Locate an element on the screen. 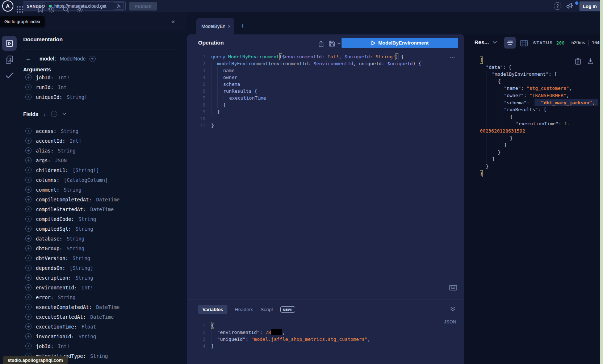 The width and height of the screenshot is (603, 364). collapse-variables-button is located at coordinates (453, 309).